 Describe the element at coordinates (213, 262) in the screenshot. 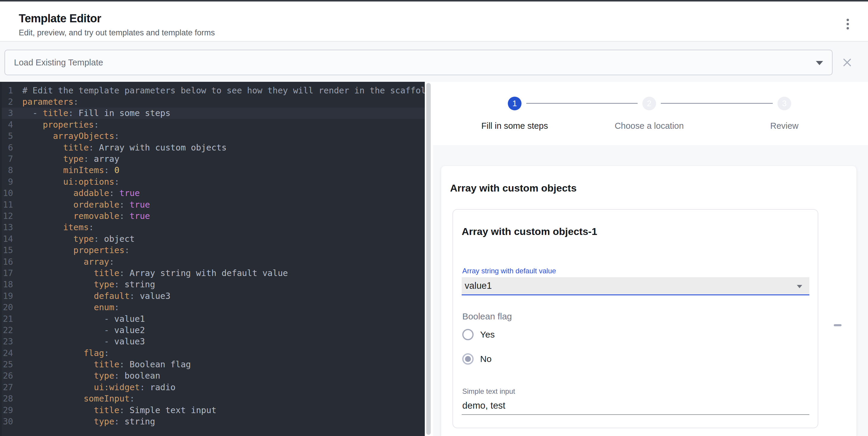

I see `code-line: 16 array:` at that location.